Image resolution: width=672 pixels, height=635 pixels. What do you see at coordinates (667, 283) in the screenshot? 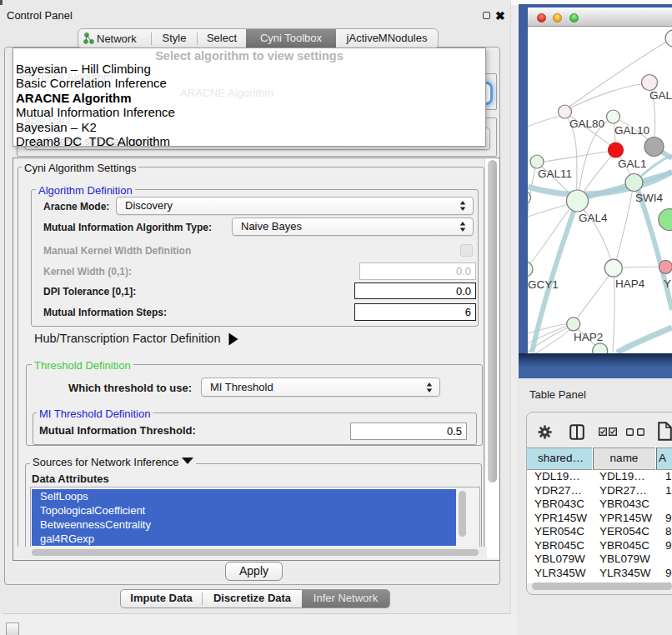
I see `svg-text: Y` at bounding box center [667, 283].